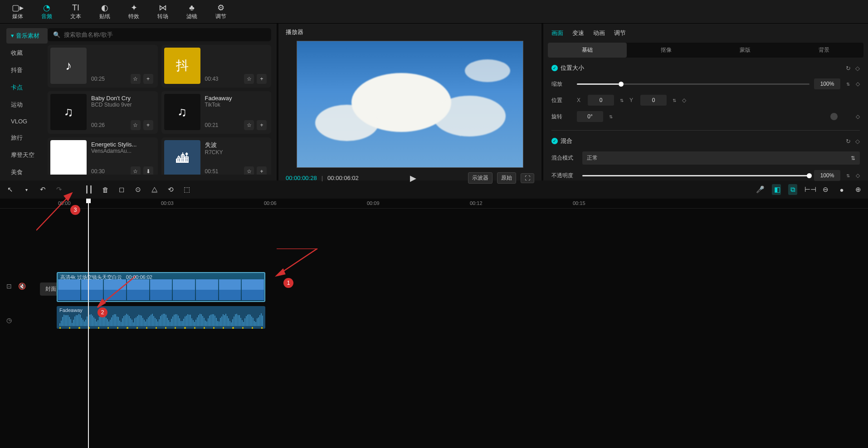  Describe the element at coordinates (696, 176) in the screenshot. I see `opacity-slider` at that location.